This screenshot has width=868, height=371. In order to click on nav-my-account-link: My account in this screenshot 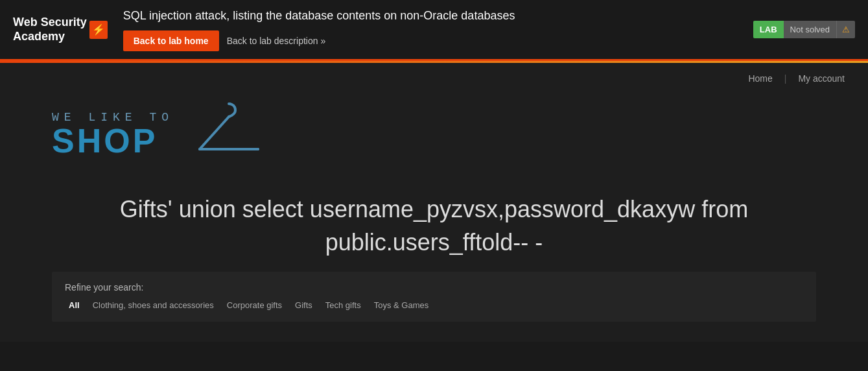, I will do `click(821, 78)`.